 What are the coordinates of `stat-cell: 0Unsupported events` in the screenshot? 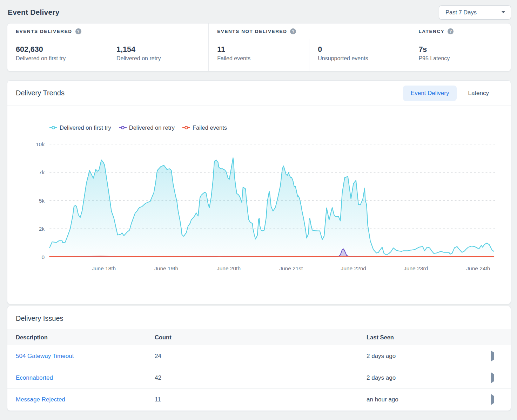 It's located at (359, 55).